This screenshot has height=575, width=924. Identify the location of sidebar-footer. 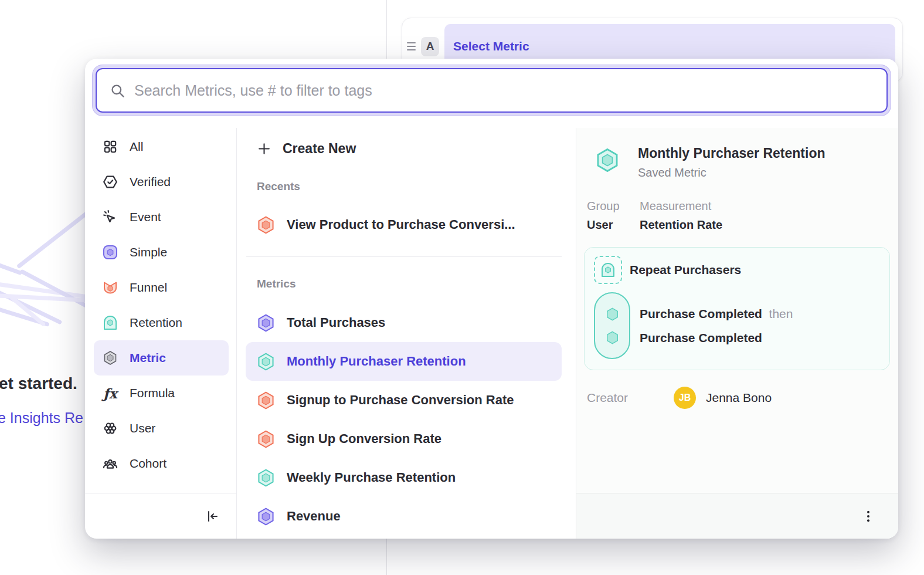
(161, 516).